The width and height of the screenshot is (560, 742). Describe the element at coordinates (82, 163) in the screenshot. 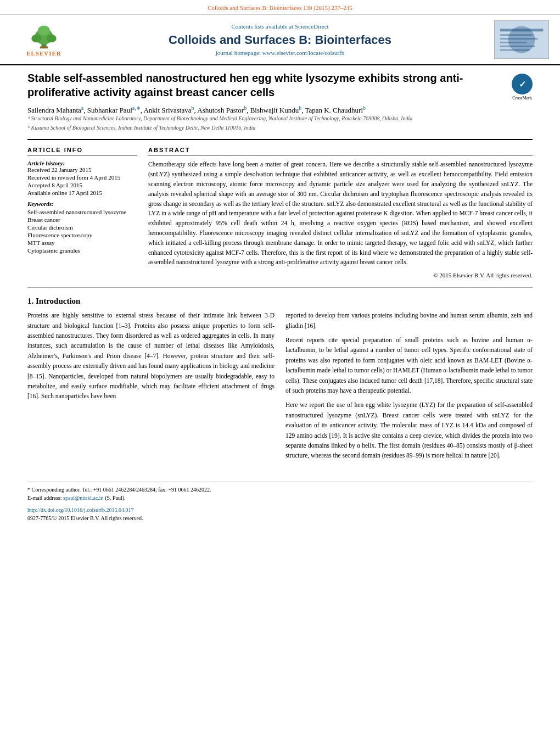

I see `history-label: Article history:` at that location.